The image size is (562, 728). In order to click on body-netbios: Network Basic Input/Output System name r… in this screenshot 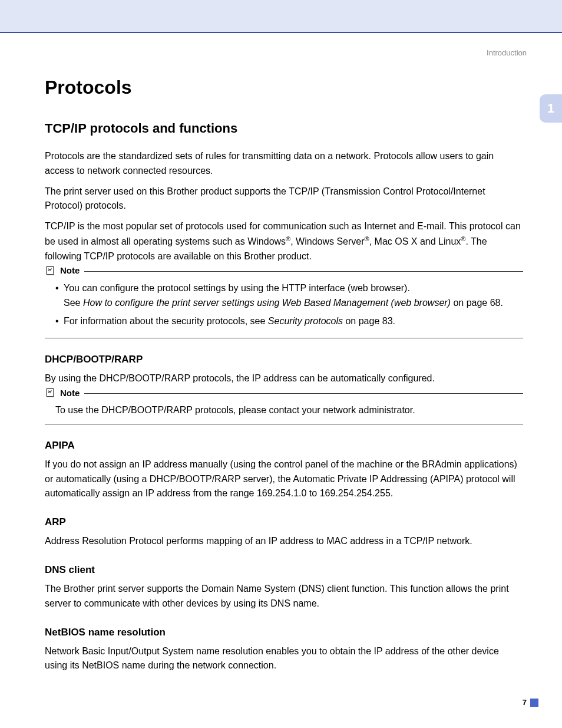, I will do `click(284, 659)`.